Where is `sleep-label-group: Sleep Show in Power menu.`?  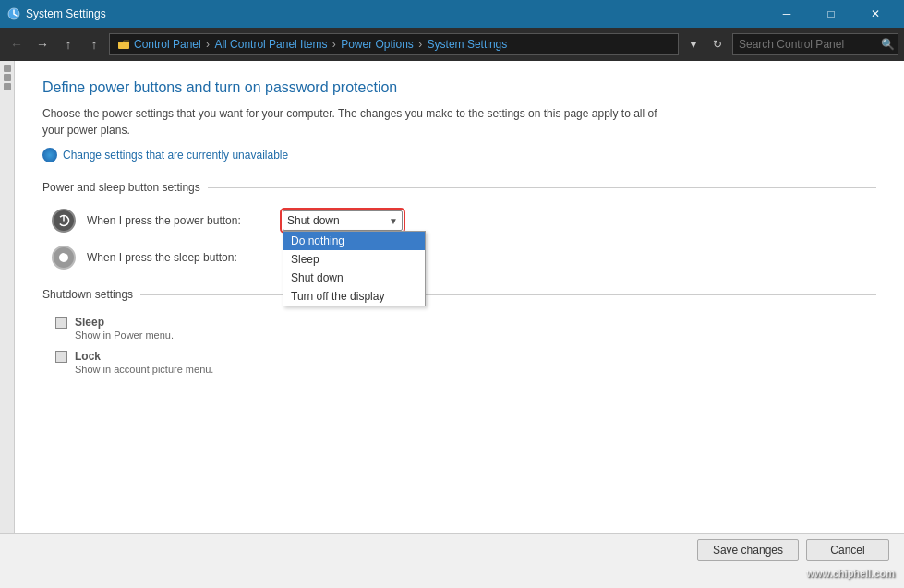 sleep-label-group: Sleep Show in Power menu. is located at coordinates (124, 329).